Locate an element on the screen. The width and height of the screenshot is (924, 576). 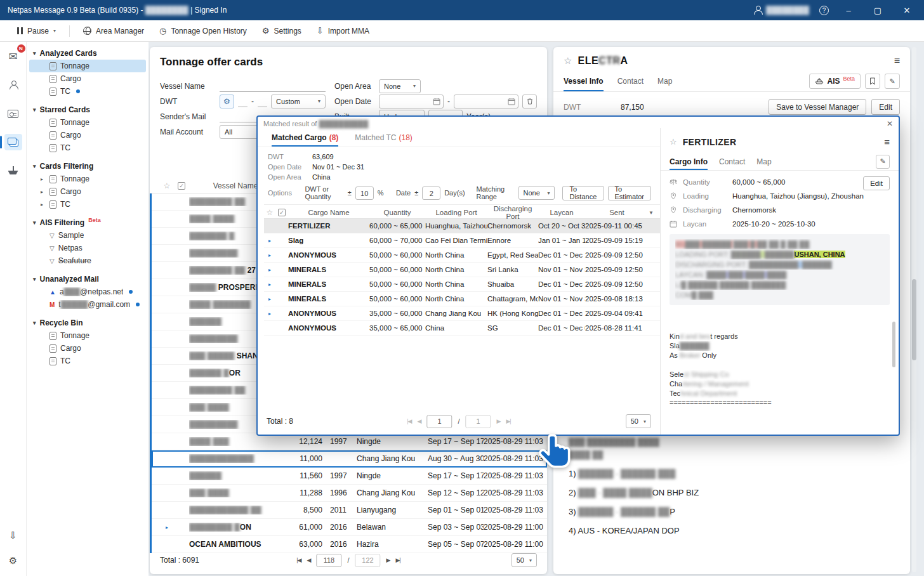
table-row: ███████████ ██8,5002011LianyugangSep 01 … is located at coordinates (349, 510).